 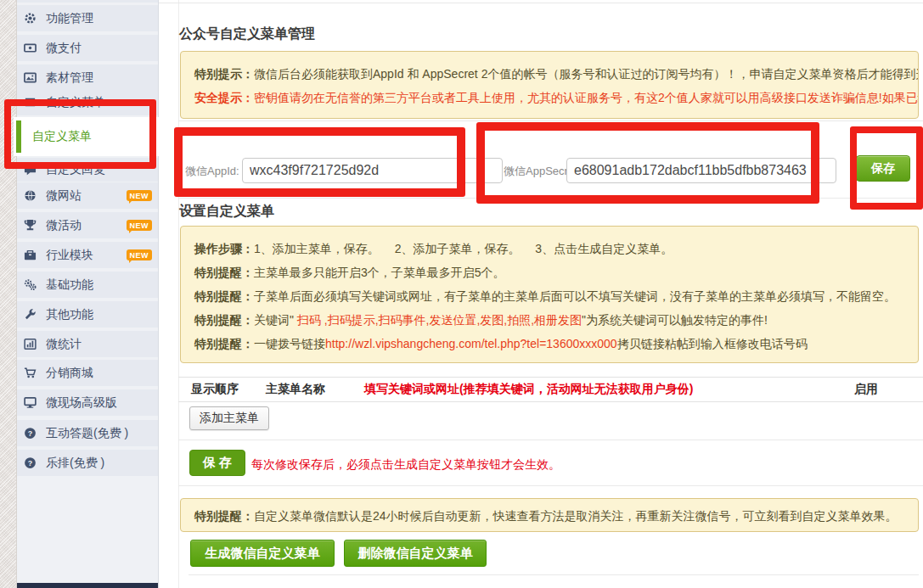 I want to click on sidebar-top-sliver, so click(x=87, y=2).